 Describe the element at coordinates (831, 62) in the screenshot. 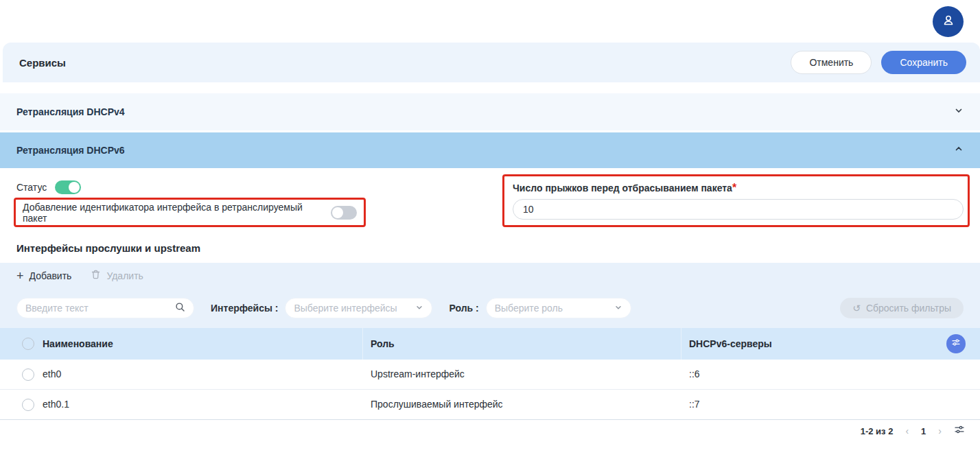

I see `cancel-button: Отменить` at that location.